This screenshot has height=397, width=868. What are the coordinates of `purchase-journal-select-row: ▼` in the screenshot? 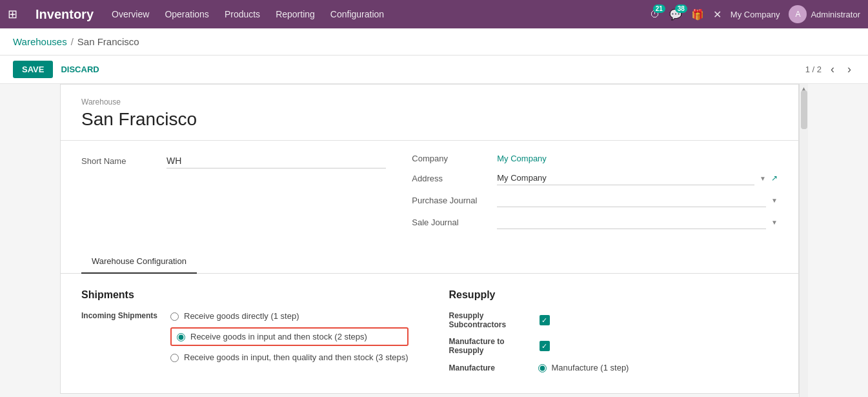 It's located at (638, 200).